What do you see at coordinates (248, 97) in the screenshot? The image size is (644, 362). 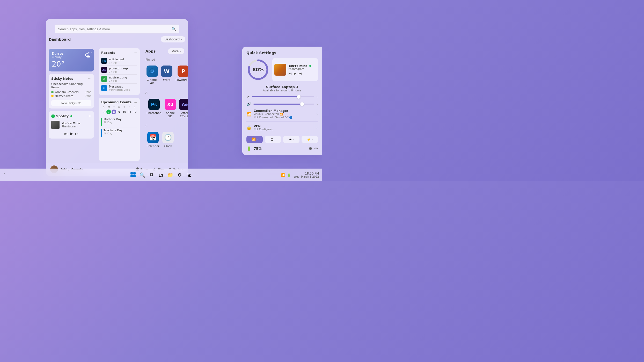 I see `brightness-icon: ☀` at bounding box center [248, 97].